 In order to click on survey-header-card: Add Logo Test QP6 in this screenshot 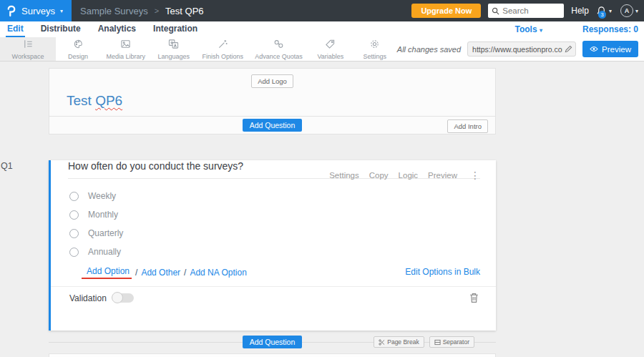, I will do `click(272, 92)`.